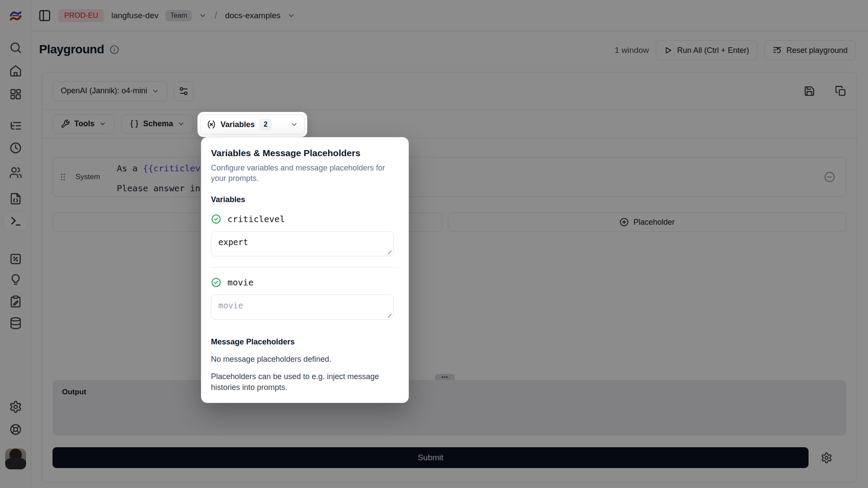 The height and width of the screenshot is (488, 868). What do you see at coordinates (253, 124) in the screenshot?
I see `variables-dropdown: Variables 2` at bounding box center [253, 124].